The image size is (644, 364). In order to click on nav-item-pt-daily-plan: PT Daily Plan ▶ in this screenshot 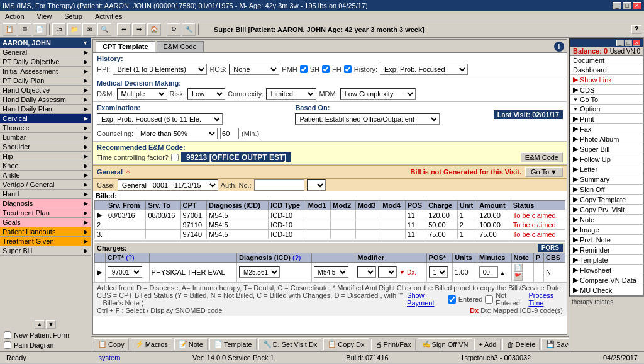, I will do `click(45, 81)`.